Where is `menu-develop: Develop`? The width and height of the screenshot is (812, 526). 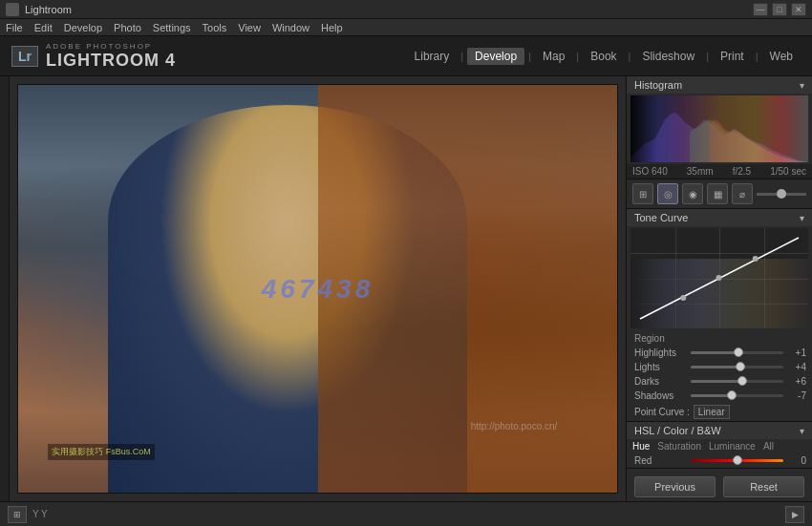
menu-develop: Develop is located at coordinates (83, 28).